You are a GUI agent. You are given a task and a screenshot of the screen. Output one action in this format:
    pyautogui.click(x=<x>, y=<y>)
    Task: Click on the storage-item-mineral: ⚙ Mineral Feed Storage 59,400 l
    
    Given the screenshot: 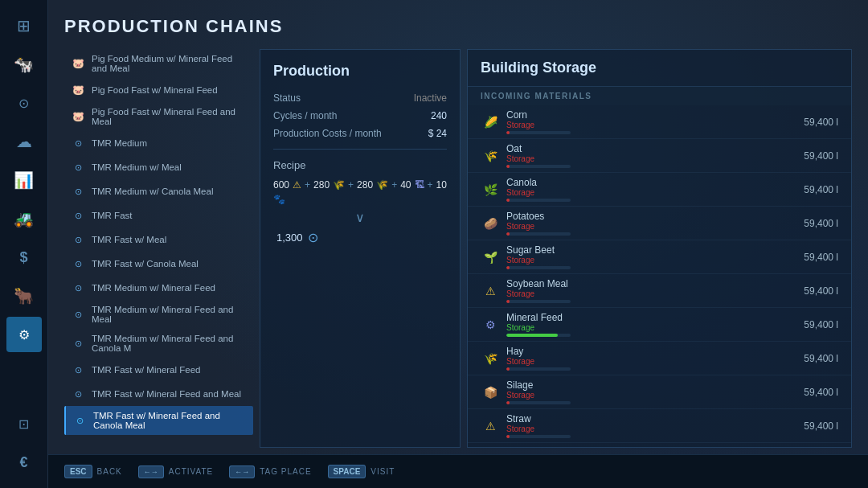 What is the action you would take?
    pyautogui.click(x=659, y=325)
    